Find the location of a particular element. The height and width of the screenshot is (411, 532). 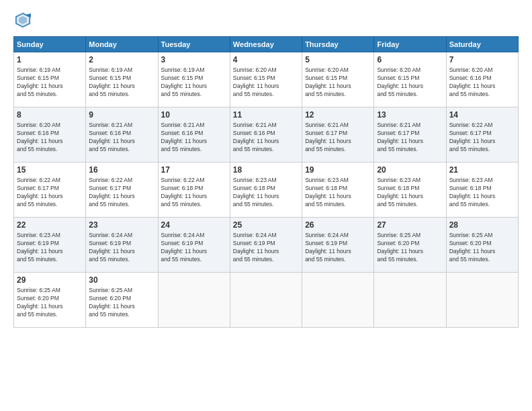

calendar-day-cell: 28Sunrise: 6:25 AMSunset: 6:20 PMDayligh… is located at coordinates (482, 245).